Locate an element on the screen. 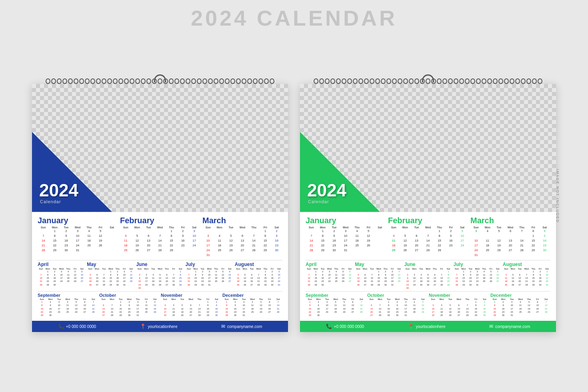  footer-location-blue: 📍 yourlocationhere is located at coordinates (159, 326).